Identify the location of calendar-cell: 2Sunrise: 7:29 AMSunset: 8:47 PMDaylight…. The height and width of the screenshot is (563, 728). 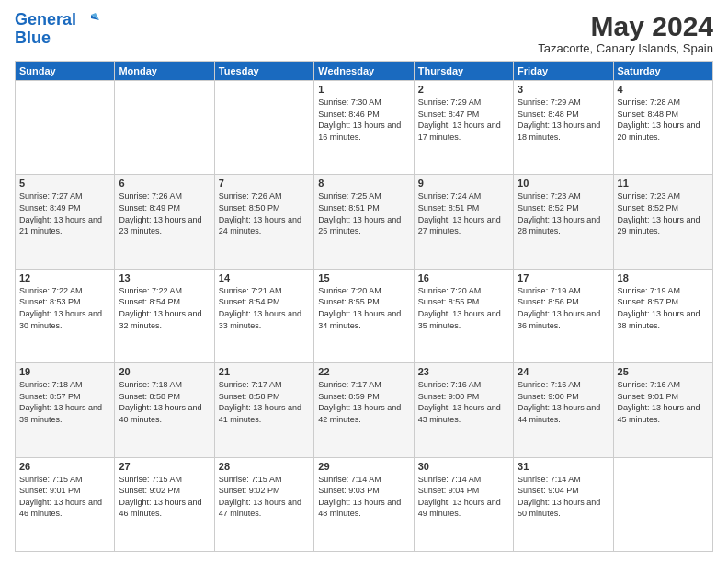
(463, 128).